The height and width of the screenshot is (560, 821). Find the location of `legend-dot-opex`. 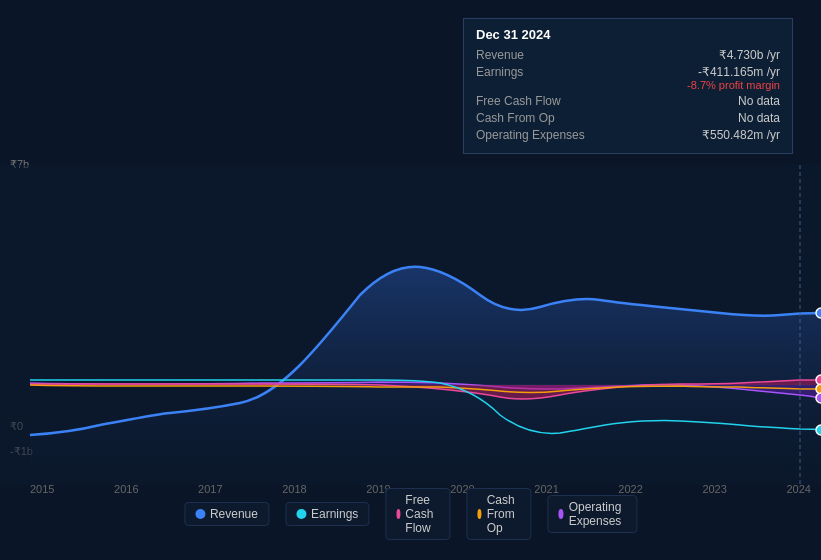

legend-dot-opex is located at coordinates (560, 514).